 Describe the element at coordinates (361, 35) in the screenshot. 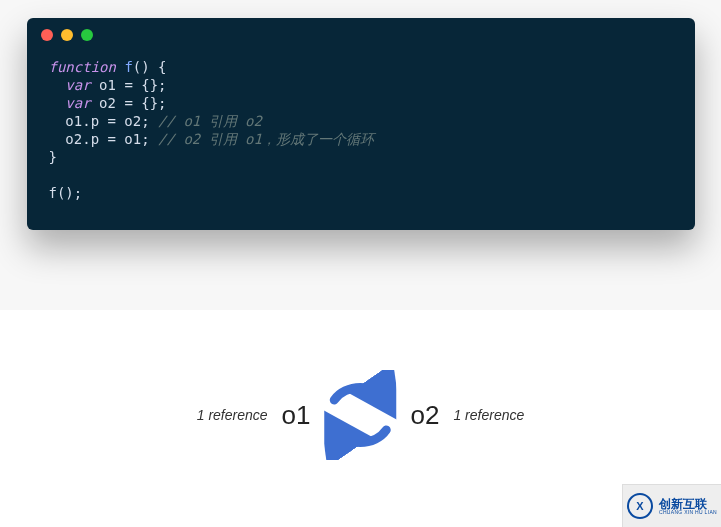

I see `window-titlebar` at that location.